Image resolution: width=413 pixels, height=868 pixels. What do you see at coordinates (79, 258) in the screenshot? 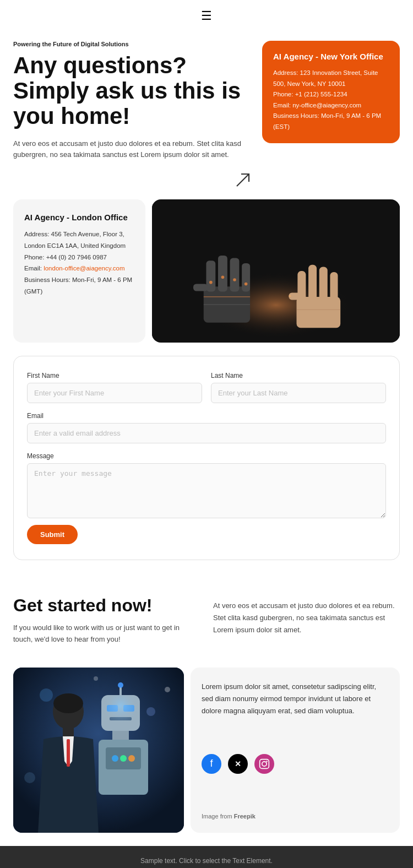
I see `london-phone: Phone: +44 (0) 20 7946 0987` at bounding box center [79, 258].